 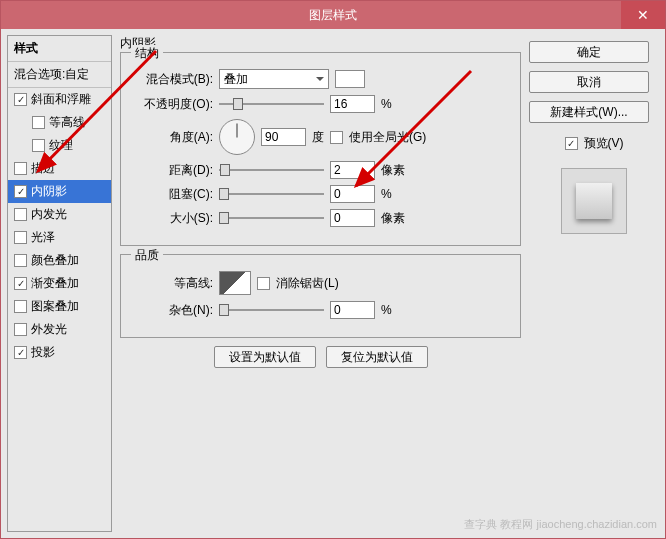 I want to click on style-item-label: 外发光, so click(x=49, y=330).